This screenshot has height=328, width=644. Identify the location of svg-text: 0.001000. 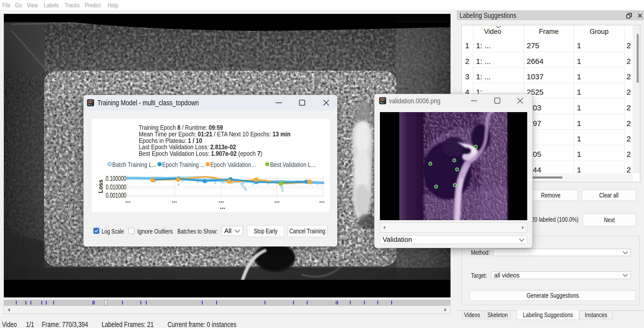
(116, 195).